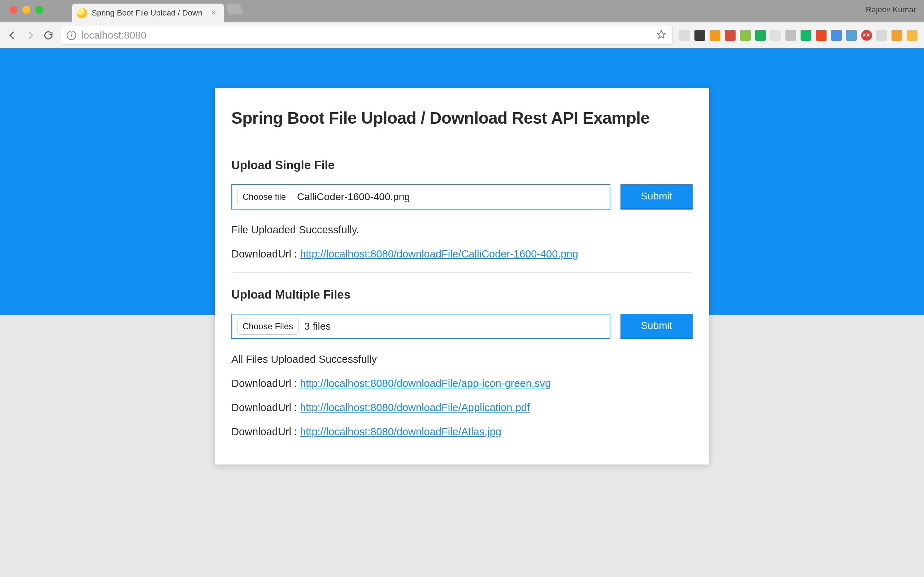  I want to click on choose-file-button: Choose file, so click(264, 197).